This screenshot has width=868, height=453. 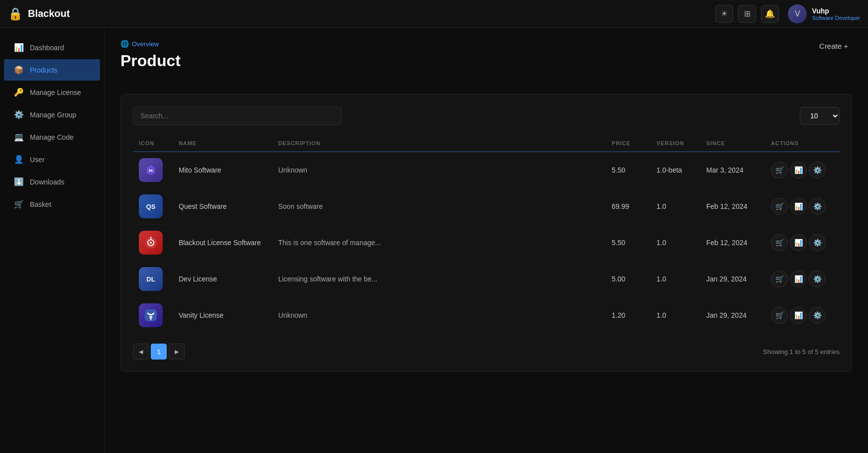 What do you see at coordinates (747, 14) in the screenshot?
I see `layout-toggle-button: ⊞` at bounding box center [747, 14].